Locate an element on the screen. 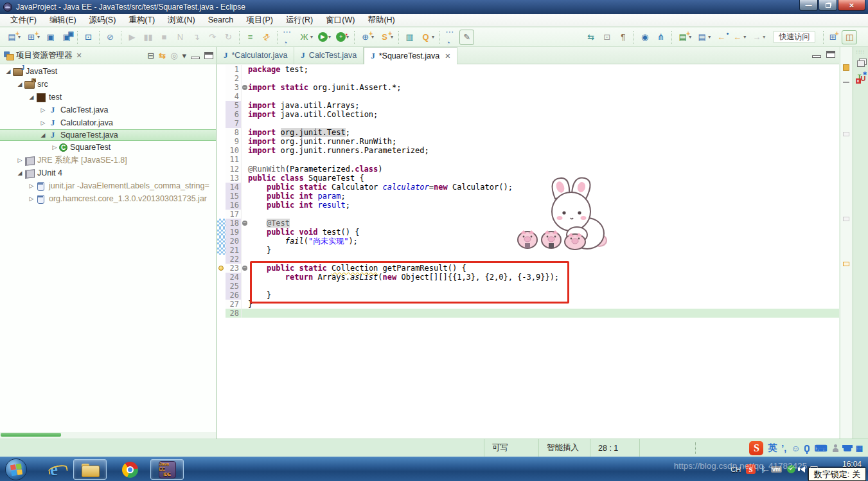  code-line-8: 8import org.junit.Test; is located at coordinates (528, 132).